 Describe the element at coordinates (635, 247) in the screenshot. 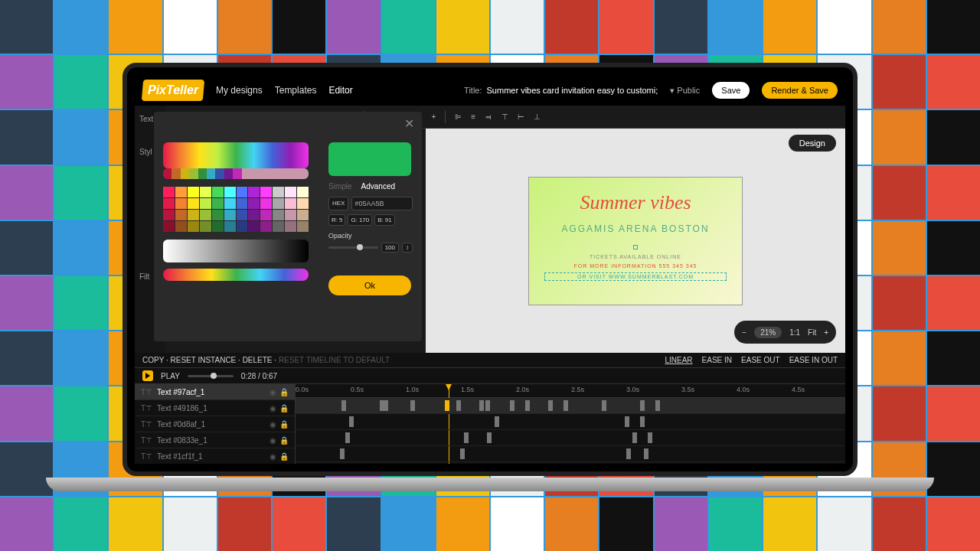

I see `selection-handle` at that location.